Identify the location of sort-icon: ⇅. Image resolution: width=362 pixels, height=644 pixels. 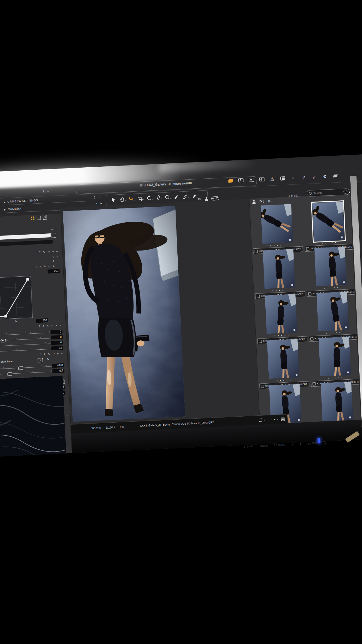
(269, 201).